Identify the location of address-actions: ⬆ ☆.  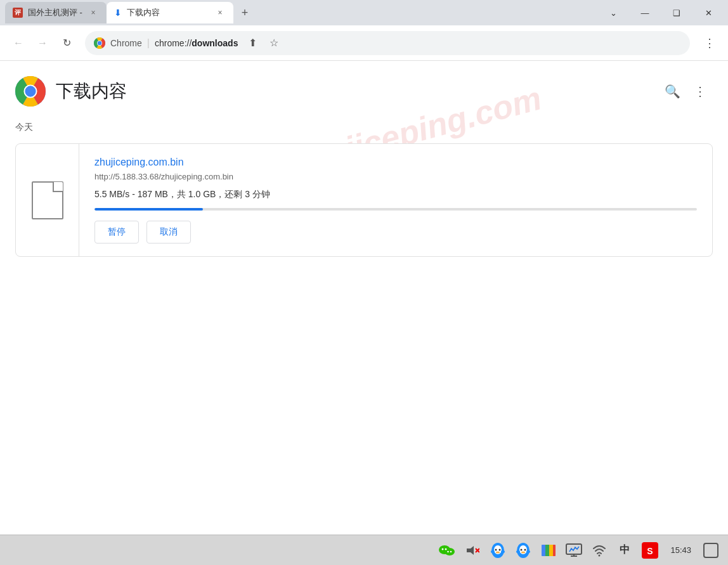
(263, 43).